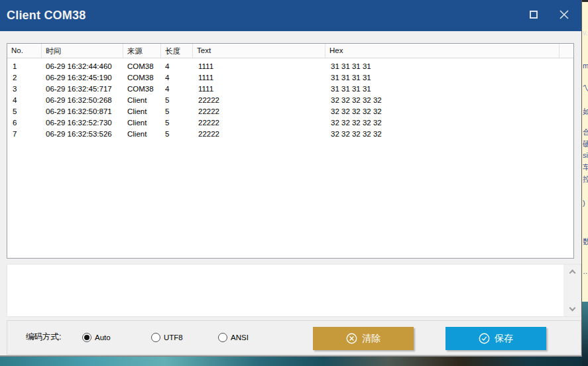  I want to click on titlebar: Client COM38, so click(290, 16).